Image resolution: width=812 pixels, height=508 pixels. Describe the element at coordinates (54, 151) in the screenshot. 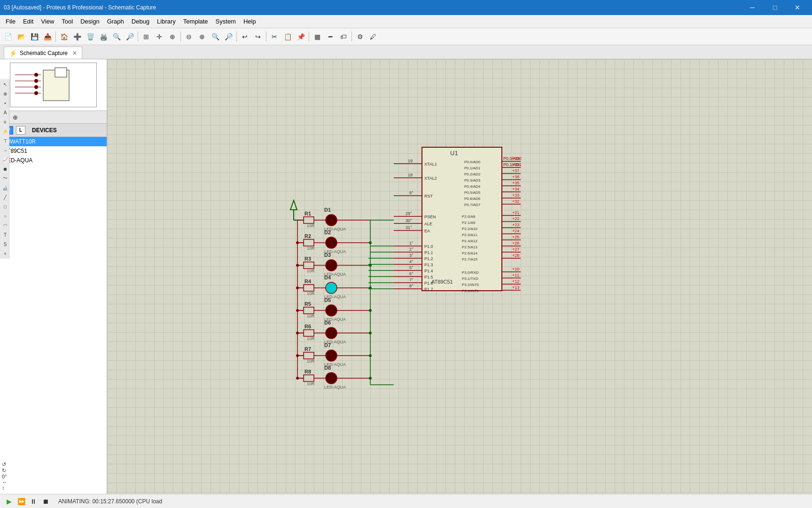

I see `device-item-1: AT89C51` at that location.